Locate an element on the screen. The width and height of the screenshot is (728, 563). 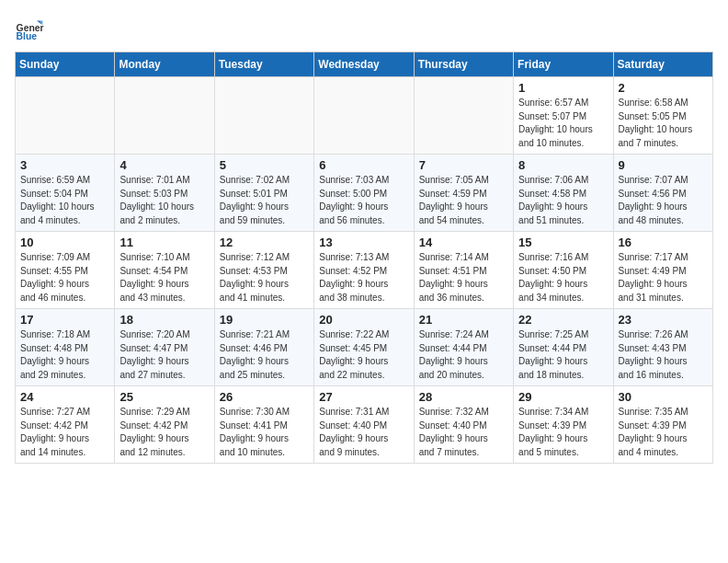
day-info: Sunrise: 7:01 AM Sunset: 5:03 PM Dayligh… is located at coordinates (164, 201).